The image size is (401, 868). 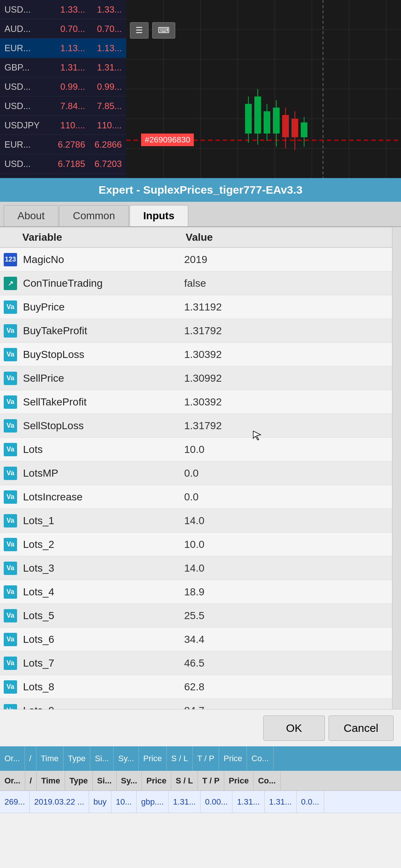 What do you see at coordinates (63, 68) in the screenshot?
I see `market-row: GBP... 1.31... 1.31...` at bounding box center [63, 68].